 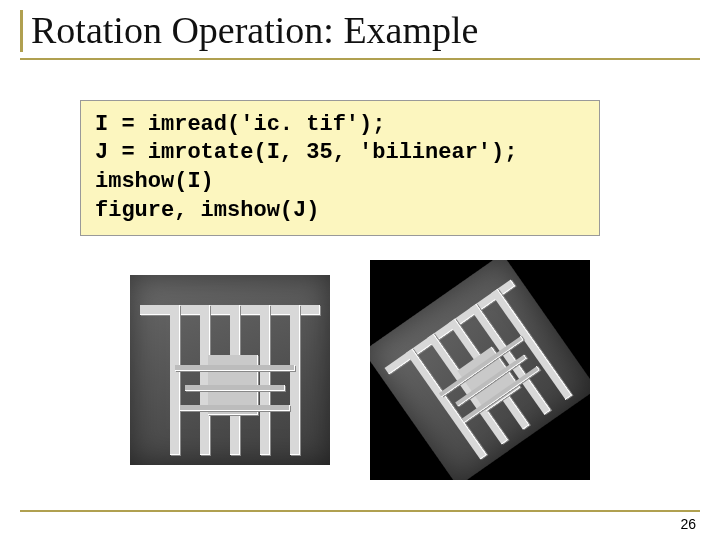 What do you see at coordinates (366, 31) in the screenshot?
I see `slide-title: Rotation Operation: Example` at bounding box center [366, 31].